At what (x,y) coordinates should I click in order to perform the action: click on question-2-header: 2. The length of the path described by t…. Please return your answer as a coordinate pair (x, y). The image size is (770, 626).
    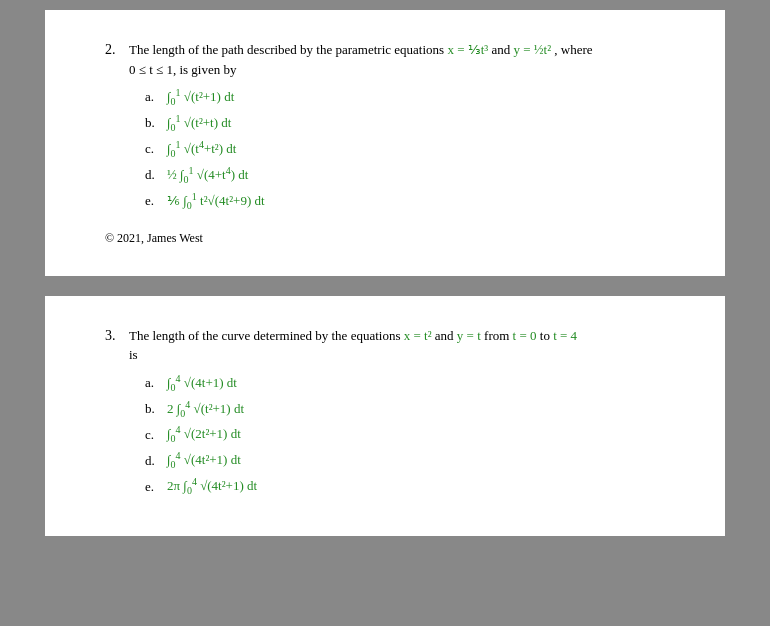
    Looking at the image, I should click on (385, 60).